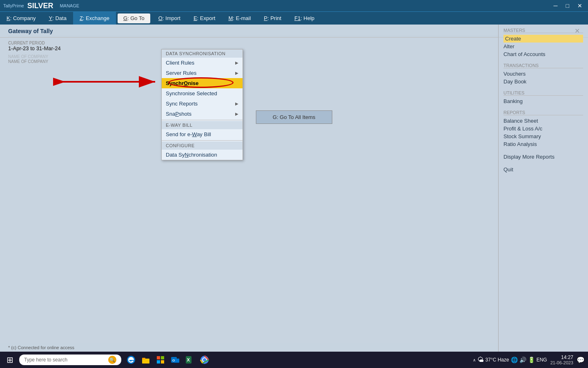  I want to click on dropdown-snapshots: SnaPshots ▶, so click(202, 114).